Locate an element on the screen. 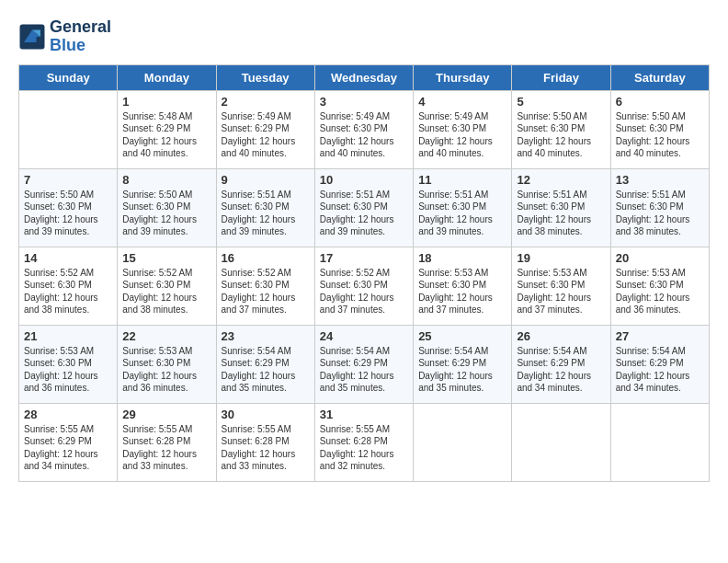  day-number: 27 is located at coordinates (660, 337).